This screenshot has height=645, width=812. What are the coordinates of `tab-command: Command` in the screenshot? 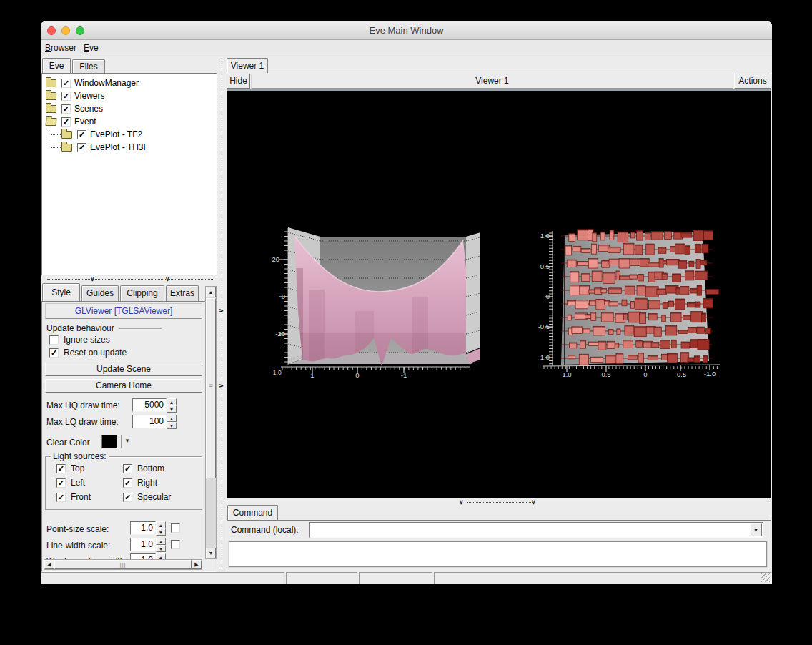 It's located at (253, 512).